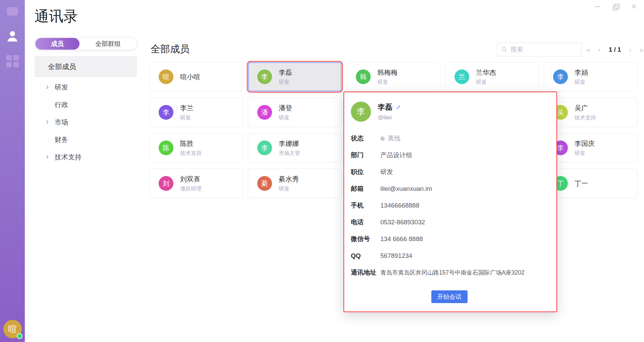 This screenshot has height=342, width=644. Describe the element at coordinates (462, 77) in the screenshot. I see `member-avatar: 兰` at that location.